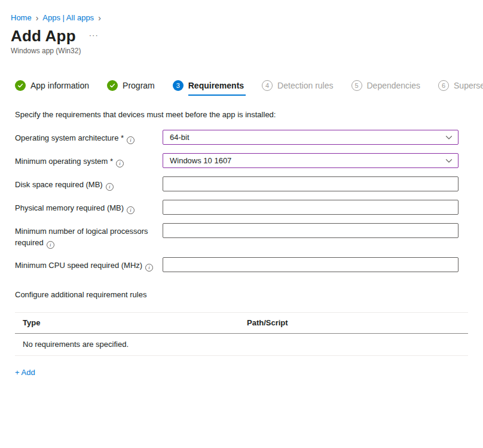 The image size is (483, 448). Describe the element at coordinates (208, 88) in the screenshot. I see `step-requirements: 3 Requirements` at that location.